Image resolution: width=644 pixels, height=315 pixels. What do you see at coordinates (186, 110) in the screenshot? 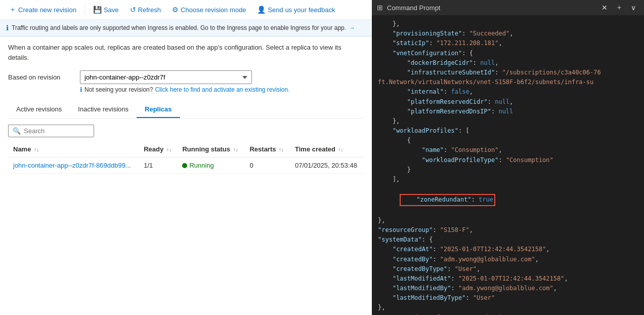
I see `tabs: Active revisions Inactive revisions Repl…` at bounding box center [186, 110].